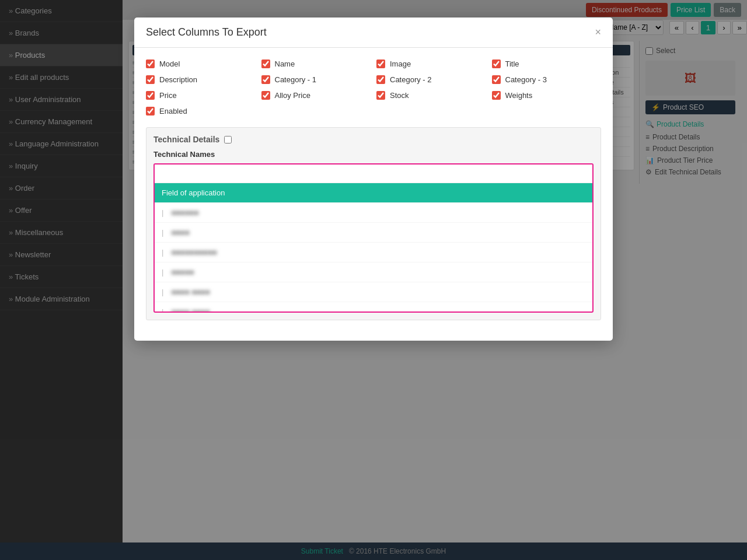  I want to click on dropdown-item-1: | ■■■■■■, so click(374, 213).